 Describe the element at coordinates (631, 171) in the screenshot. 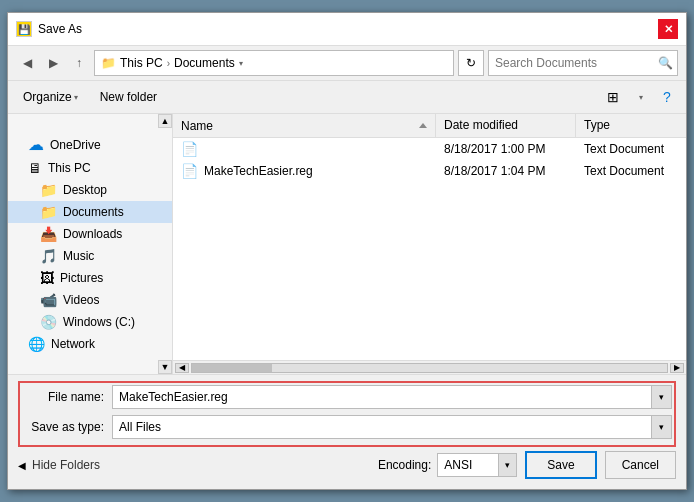

I see `file-cell-type-2: Text Document` at that location.